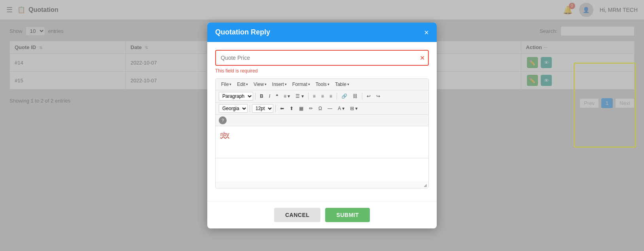 This screenshot has width=644, height=251. I want to click on toolbar-row-4: ?, so click(322, 120).